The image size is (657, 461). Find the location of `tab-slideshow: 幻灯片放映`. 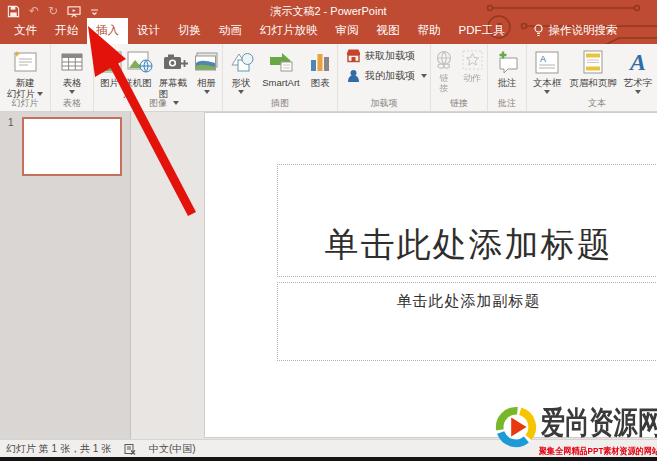

tab-slideshow: 幻灯片放映 is located at coordinates (289, 31).